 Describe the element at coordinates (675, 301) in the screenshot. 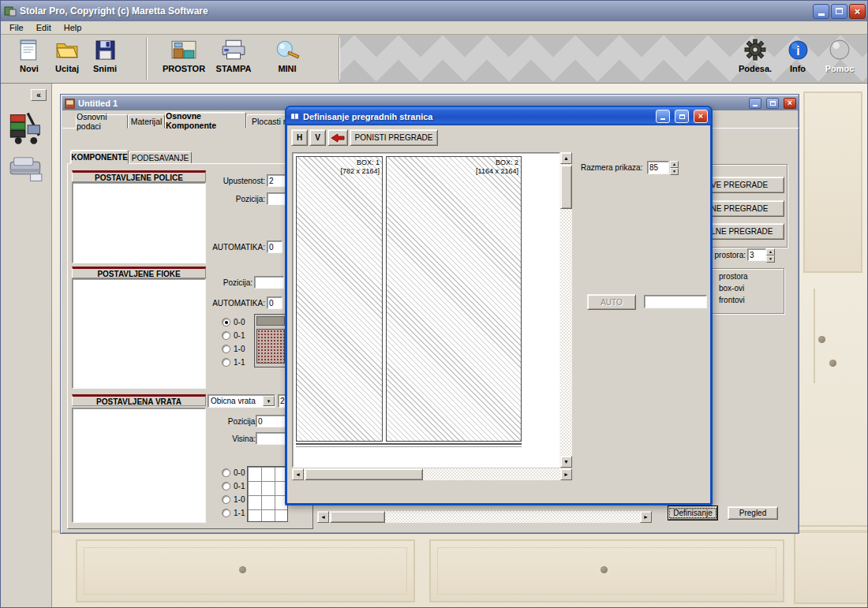

I see `auto-value-field` at that location.